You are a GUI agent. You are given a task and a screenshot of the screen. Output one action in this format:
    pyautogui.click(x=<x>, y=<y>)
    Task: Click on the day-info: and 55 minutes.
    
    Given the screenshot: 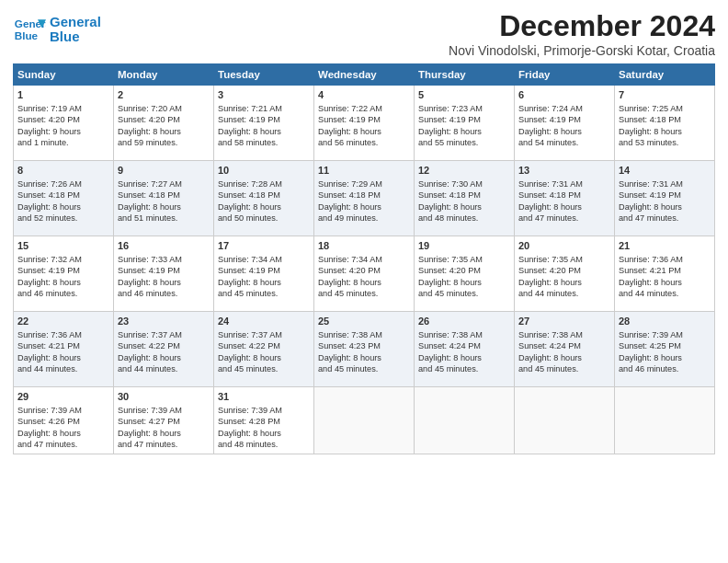 What is the action you would take?
    pyautogui.click(x=464, y=143)
    